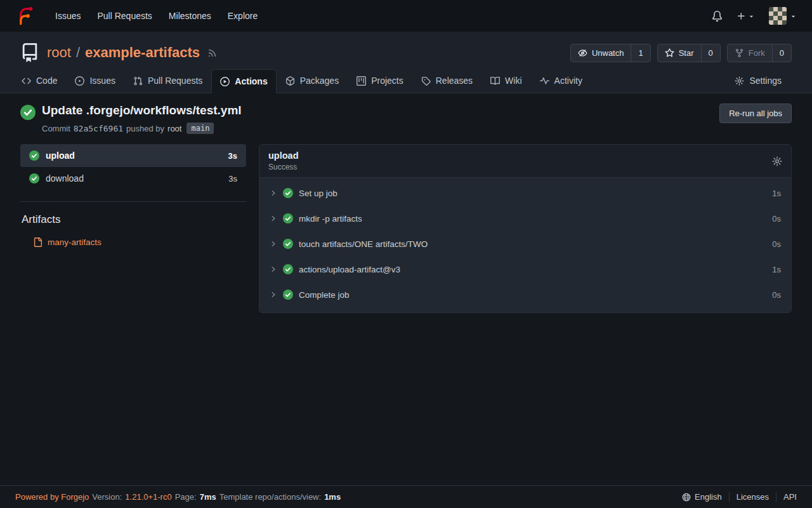 The width and height of the screenshot is (812, 508). What do you see at coordinates (717, 17) in the screenshot?
I see `bell-icon` at bounding box center [717, 17].